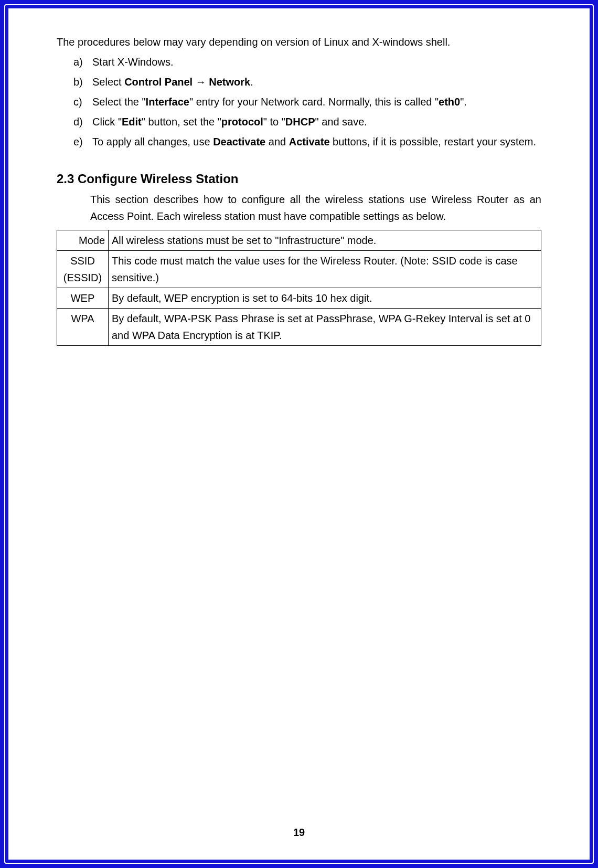 Image resolution: width=598 pixels, height=868 pixels. I want to click on table-key: Mode, so click(83, 240).